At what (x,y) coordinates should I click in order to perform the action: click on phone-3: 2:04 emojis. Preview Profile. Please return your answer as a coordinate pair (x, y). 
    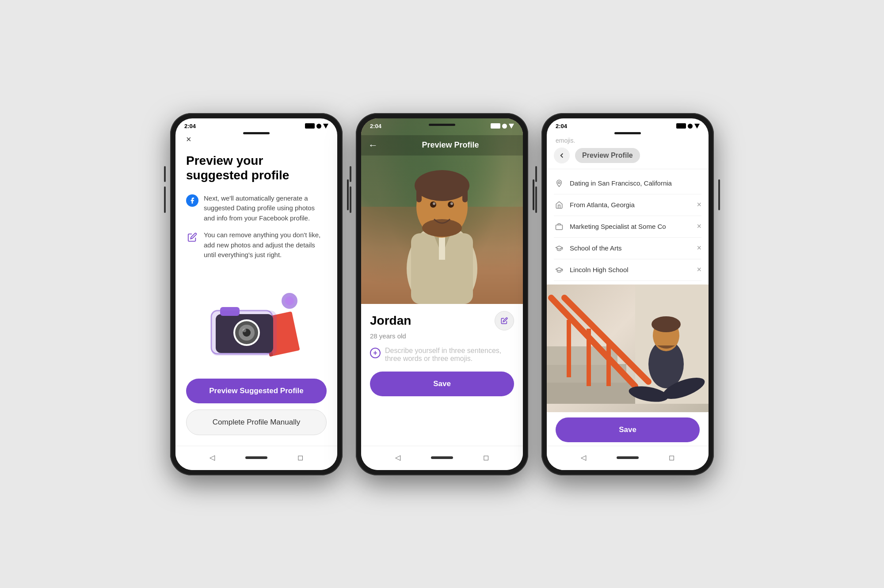
    Looking at the image, I should click on (628, 294).